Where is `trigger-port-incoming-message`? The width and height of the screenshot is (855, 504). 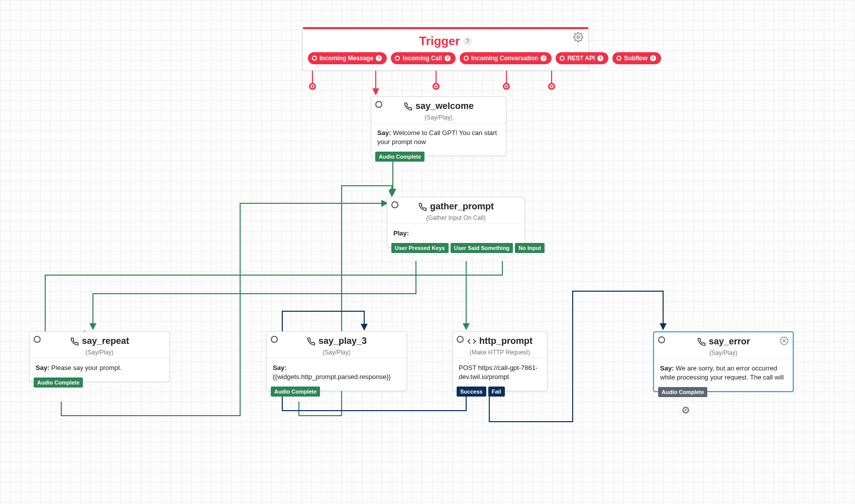 trigger-port-incoming-message is located at coordinates (312, 86).